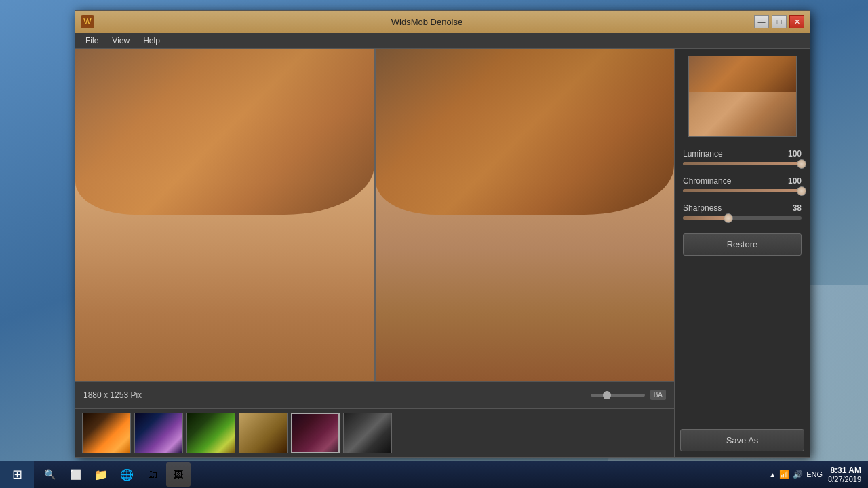 The width and height of the screenshot is (868, 488). I want to click on luminance-label: Luminance, so click(703, 154).